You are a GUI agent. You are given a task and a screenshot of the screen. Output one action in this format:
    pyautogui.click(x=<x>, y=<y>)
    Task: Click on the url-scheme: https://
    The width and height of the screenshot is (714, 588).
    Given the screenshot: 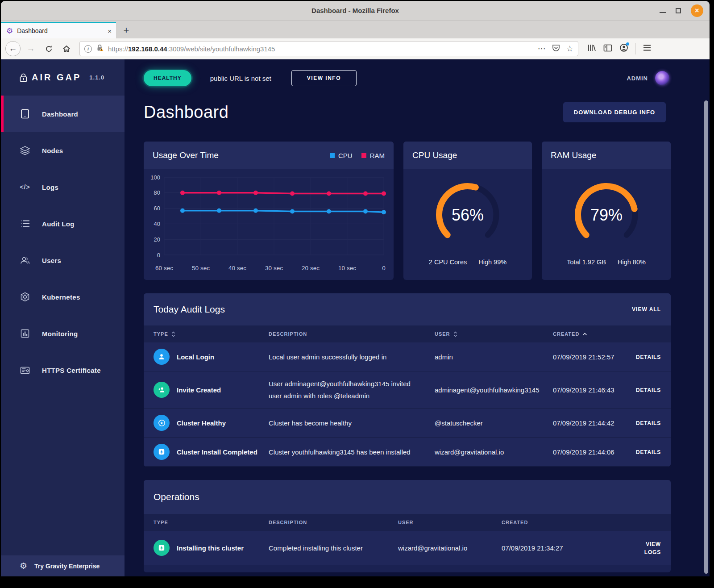 What is the action you would take?
    pyautogui.click(x=118, y=49)
    